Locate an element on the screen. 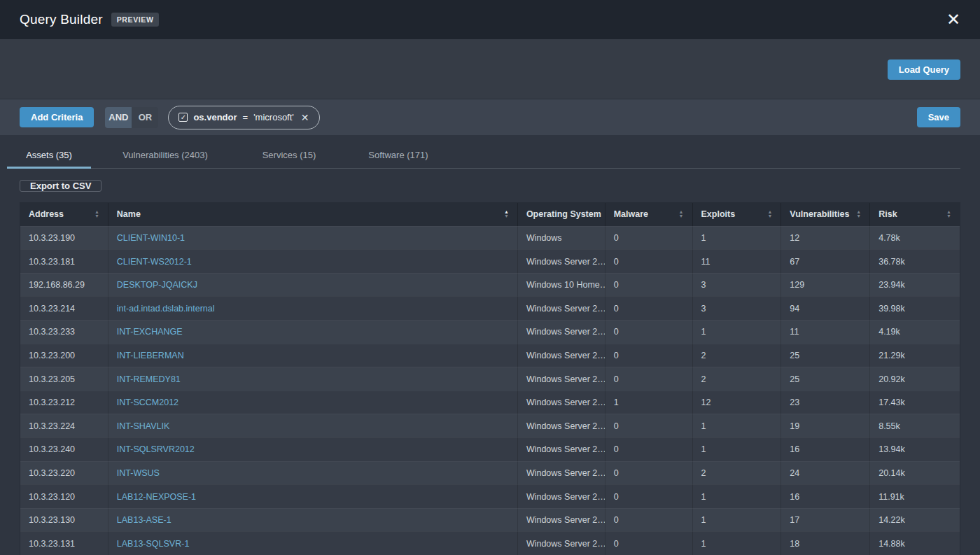 The image size is (980, 555). column-header-address: Address▲▼ is located at coordinates (64, 214).